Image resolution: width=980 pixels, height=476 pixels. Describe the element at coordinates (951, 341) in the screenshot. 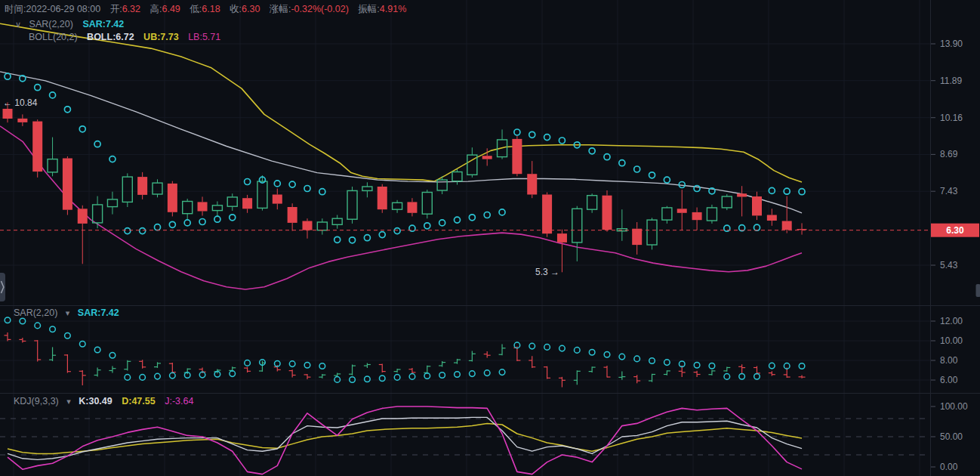

I see `axis-tick-label: 10.00` at that location.